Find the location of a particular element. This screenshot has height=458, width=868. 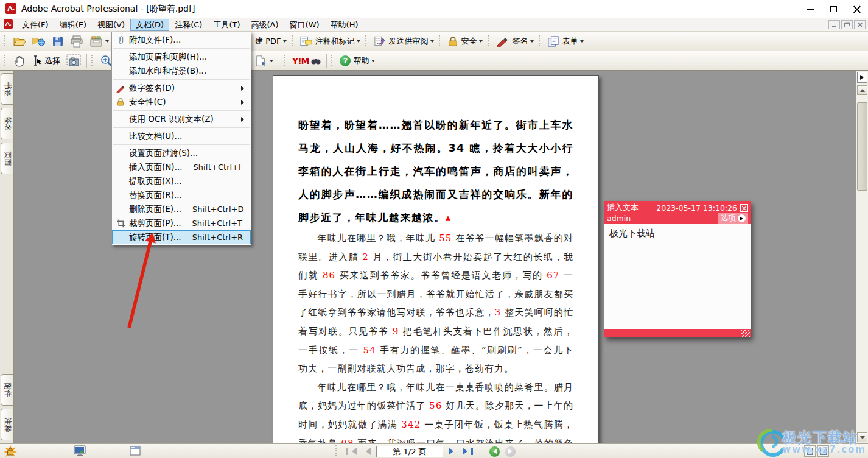

first-page-button is located at coordinates (352, 451).